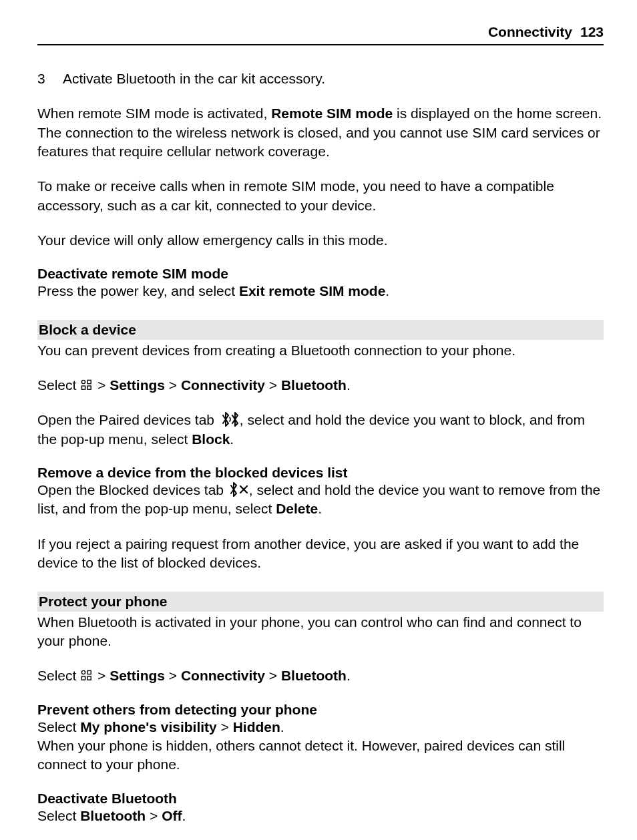 Image resolution: width=637 pixels, height=840 pixels. What do you see at coordinates (211, 439) in the screenshot?
I see `bold-text: Block` at bounding box center [211, 439].